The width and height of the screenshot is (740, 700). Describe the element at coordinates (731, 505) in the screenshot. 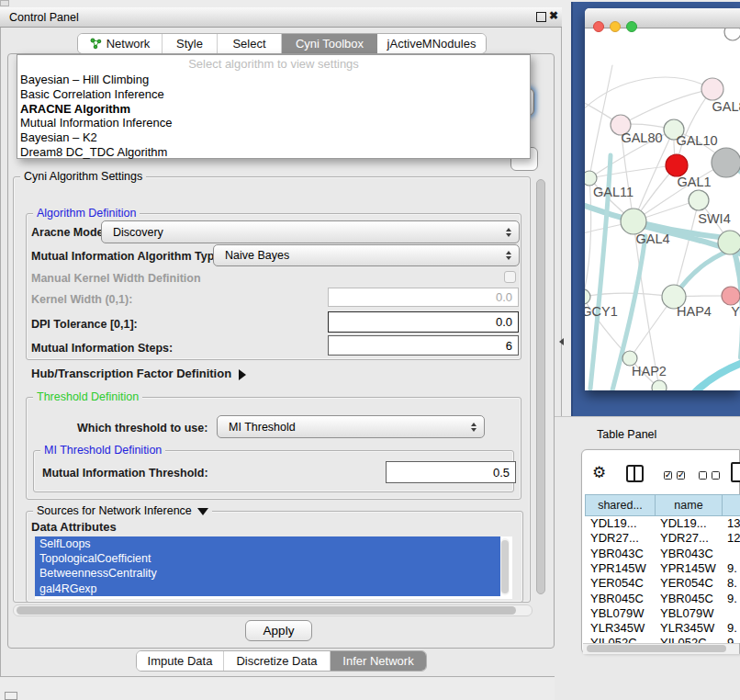

I see `table-column-header` at that location.